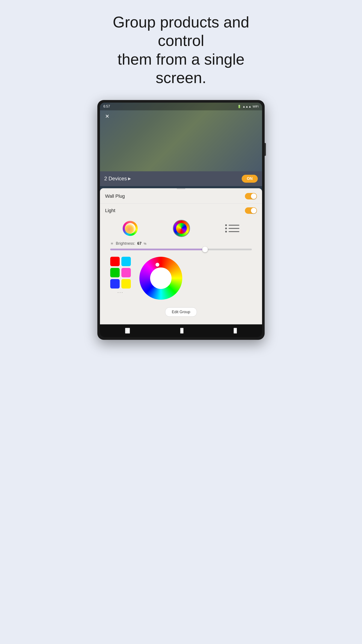 This screenshot has width=362, height=644. I want to click on status-bar: 6:57 🔋 ▲▲▲ WiFi, so click(181, 106).